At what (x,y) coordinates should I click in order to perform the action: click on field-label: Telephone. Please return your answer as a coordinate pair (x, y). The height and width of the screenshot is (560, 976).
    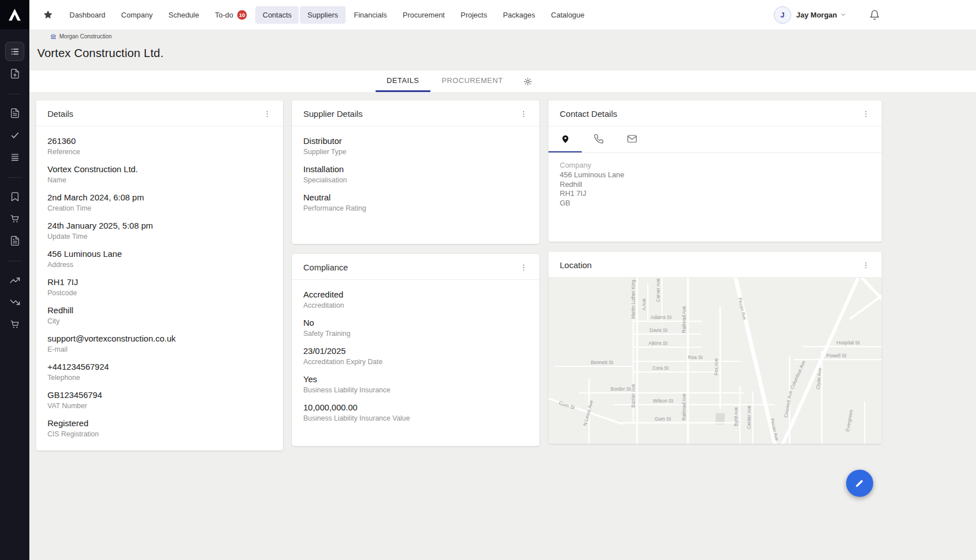
    Looking at the image, I should click on (159, 378).